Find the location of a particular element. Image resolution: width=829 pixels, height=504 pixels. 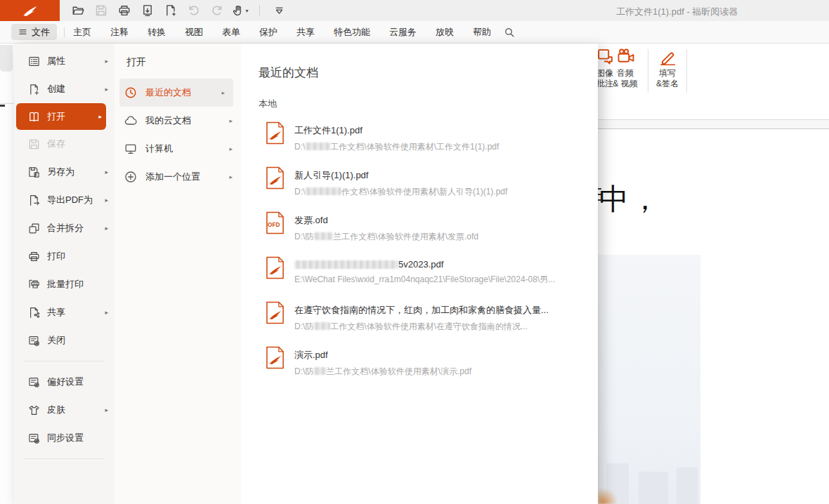

hamburger-icon is located at coordinates (22, 32).